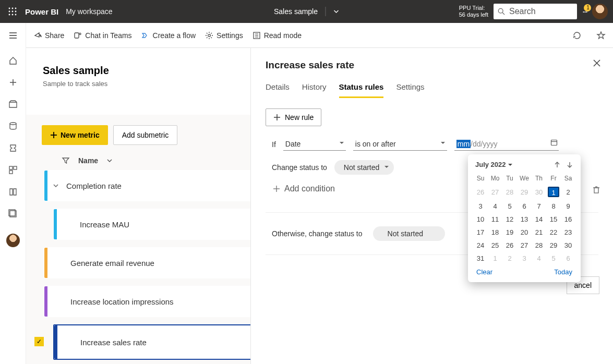 The image size is (613, 364). I want to click on calendar-day: 25, so click(495, 245).